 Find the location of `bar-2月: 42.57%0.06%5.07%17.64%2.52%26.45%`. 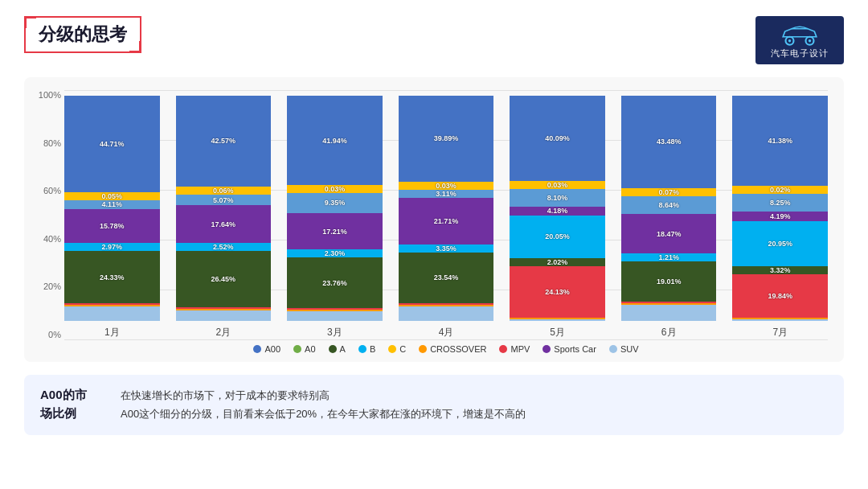

bar-2月: 42.57%0.06%5.07%17.64%2.52%26.45% is located at coordinates (223, 208).